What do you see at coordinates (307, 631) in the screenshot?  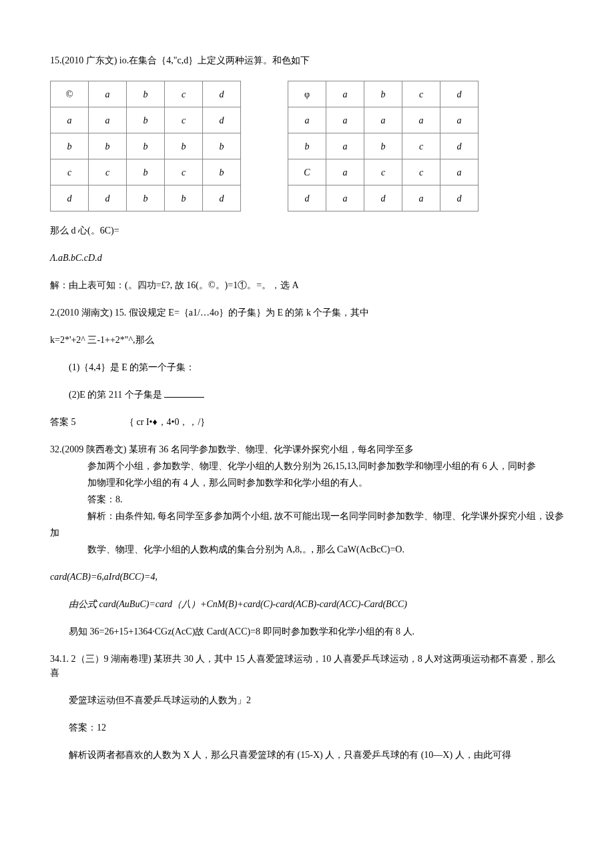 I see `q32-final: 易知 36=26+15+1364·CGz(AcC)故 Card(ACC)=8 即…` at bounding box center [307, 631].